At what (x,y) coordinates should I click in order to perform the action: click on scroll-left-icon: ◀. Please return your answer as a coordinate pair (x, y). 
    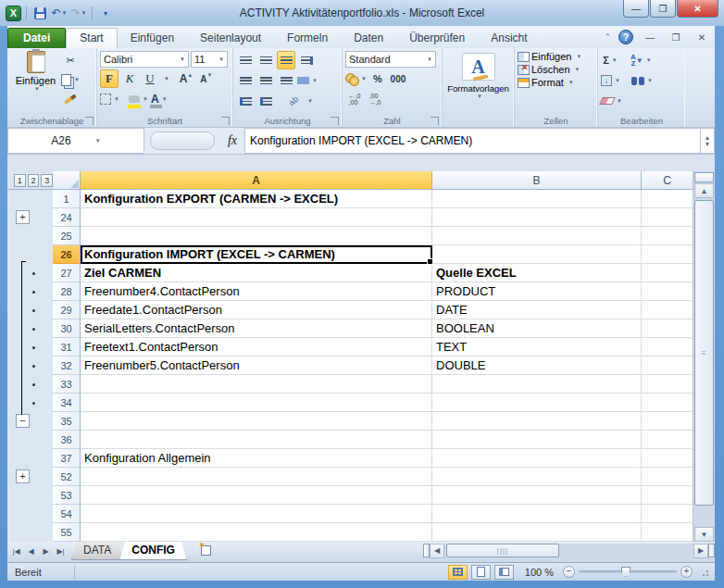
    Looking at the image, I should click on (437, 551).